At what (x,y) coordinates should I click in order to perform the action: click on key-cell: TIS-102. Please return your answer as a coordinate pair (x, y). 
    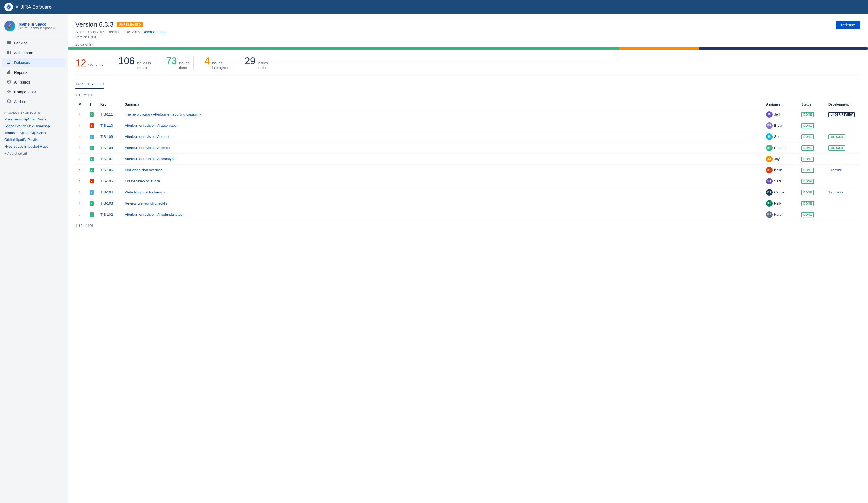
    Looking at the image, I should click on (110, 214).